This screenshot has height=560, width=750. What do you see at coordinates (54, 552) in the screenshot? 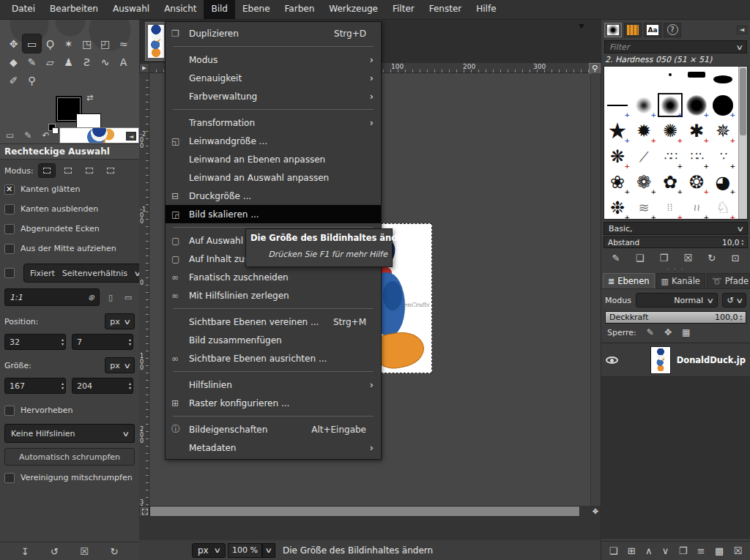
I see `tool-preset-icon: ↺` at bounding box center [54, 552].